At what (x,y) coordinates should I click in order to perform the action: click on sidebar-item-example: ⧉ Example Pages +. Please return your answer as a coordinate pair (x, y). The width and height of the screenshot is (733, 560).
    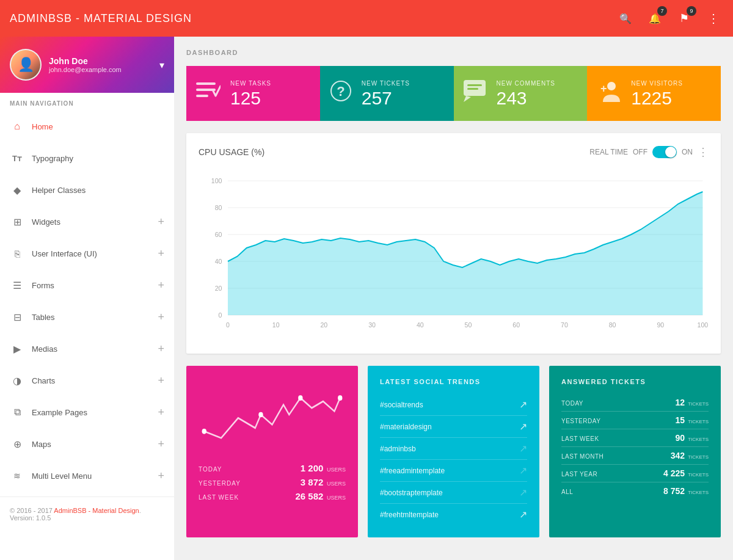
    Looking at the image, I should click on (87, 412).